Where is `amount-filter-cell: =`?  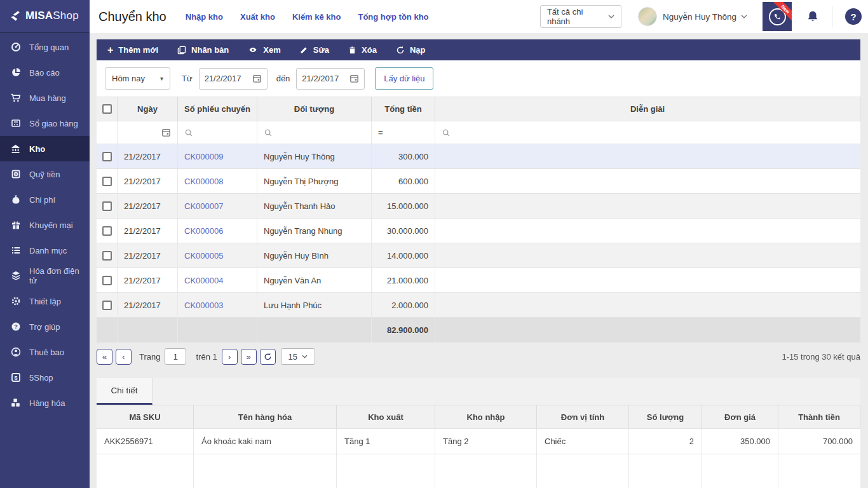 amount-filter-cell: = is located at coordinates (403, 132).